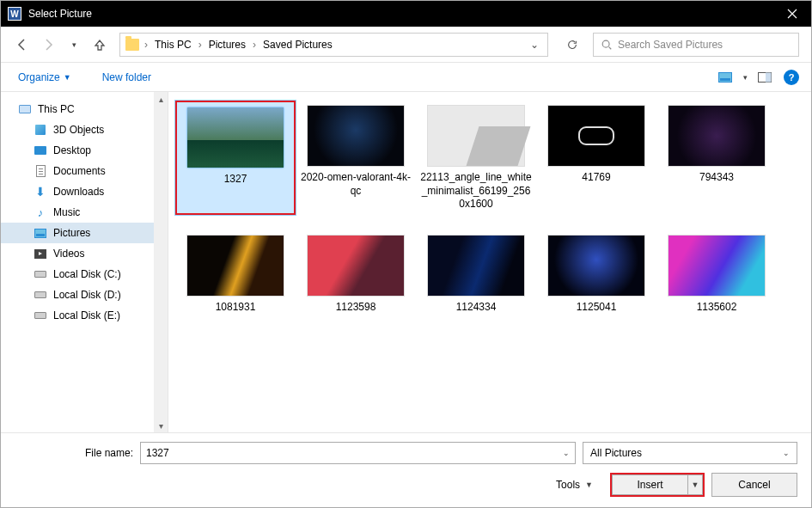 The width and height of the screenshot is (812, 508). Describe the element at coordinates (74, 45) in the screenshot. I see `recent-dropdown: ▾` at that location.